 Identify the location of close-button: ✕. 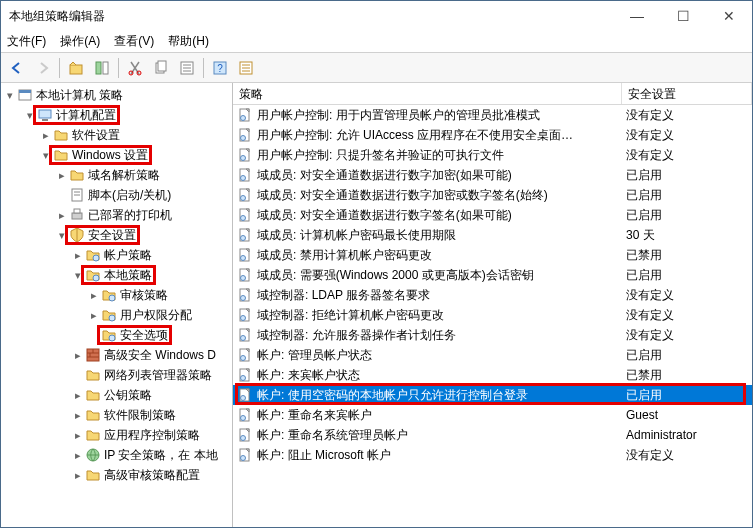
(729, 16).